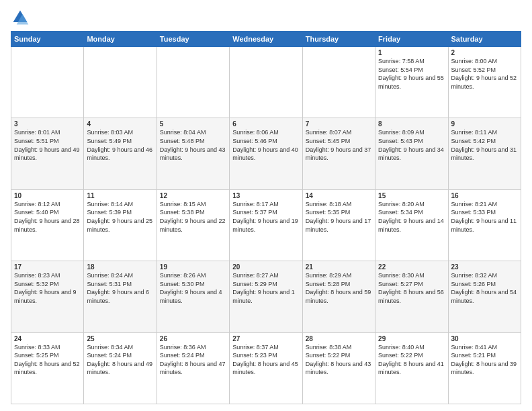 This screenshot has height=411, width=532. I want to click on day-info: Sunrise: 8:00 AM Sunset: 5:52 PM Dayligh…, so click(485, 74).